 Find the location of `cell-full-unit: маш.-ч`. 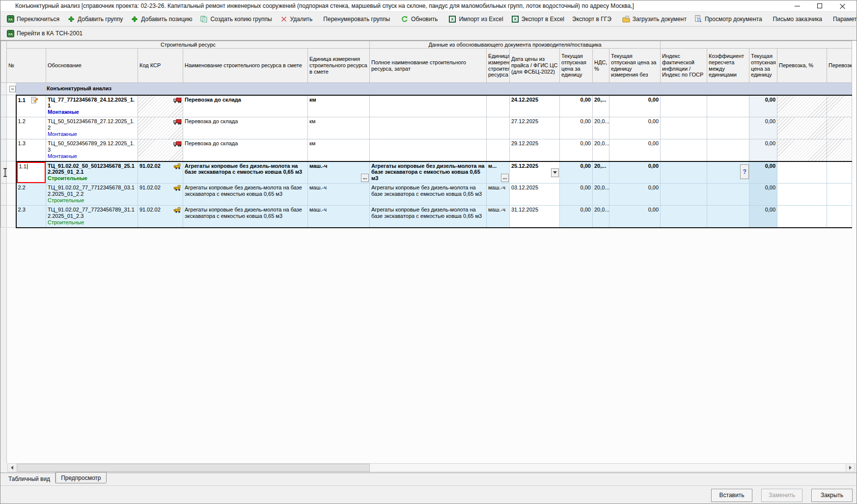

cell-full-unit: маш.-ч is located at coordinates (498, 217).